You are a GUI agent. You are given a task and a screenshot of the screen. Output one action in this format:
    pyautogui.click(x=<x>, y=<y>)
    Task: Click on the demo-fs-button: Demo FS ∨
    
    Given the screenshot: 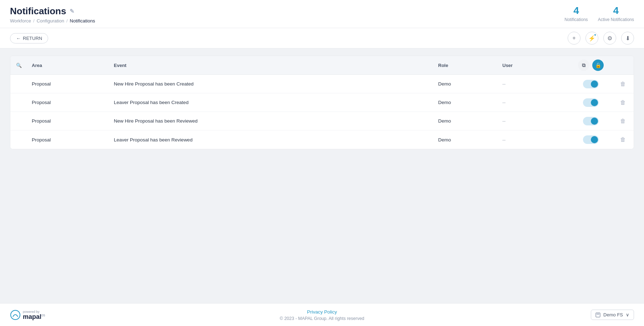 What is the action you would take?
    pyautogui.click(x=612, y=315)
    